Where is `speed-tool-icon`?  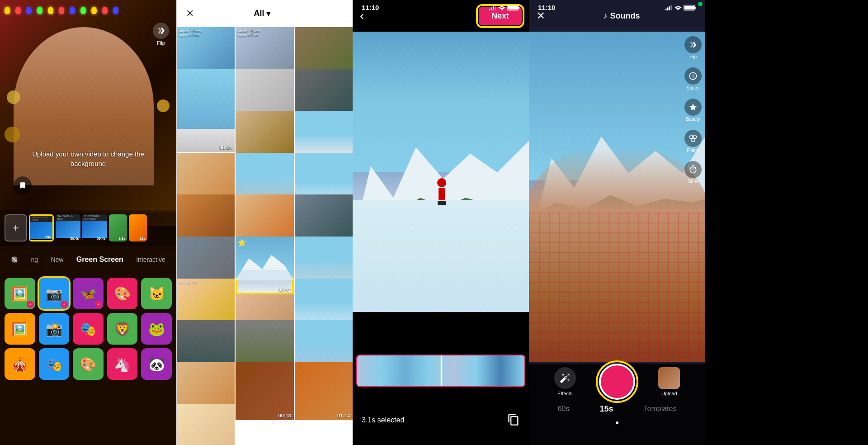
speed-tool-icon is located at coordinates (693, 76).